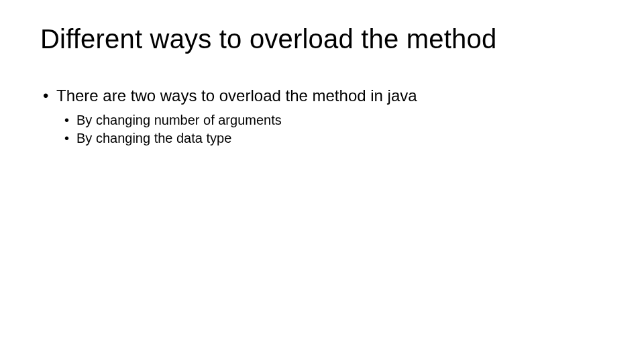 The width and height of the screenshot is (644, 362). I want to click on bullet-text: By changing the data type, so click(154, 138).